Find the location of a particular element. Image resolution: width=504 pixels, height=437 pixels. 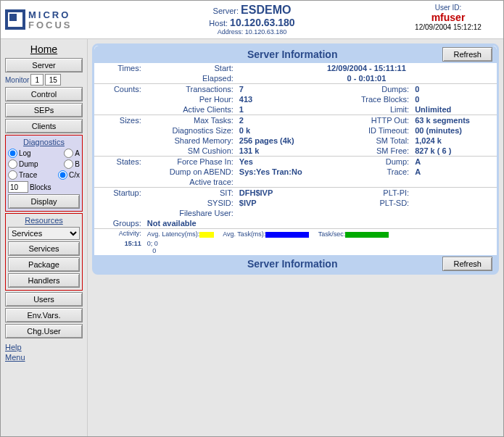

group-counts: Counts: is located at coordinates (119, 90).